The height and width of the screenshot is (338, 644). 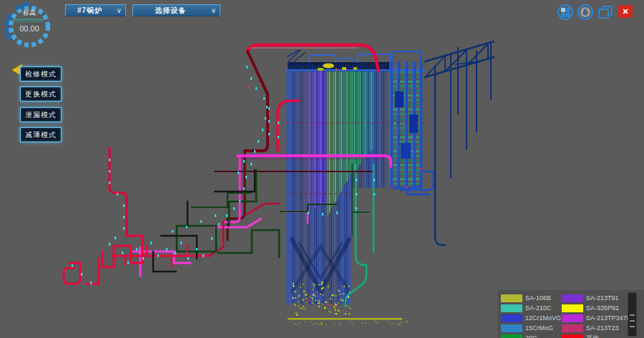 I want to click on mode-button-0: 检修模式, so click(x=41, y=74).